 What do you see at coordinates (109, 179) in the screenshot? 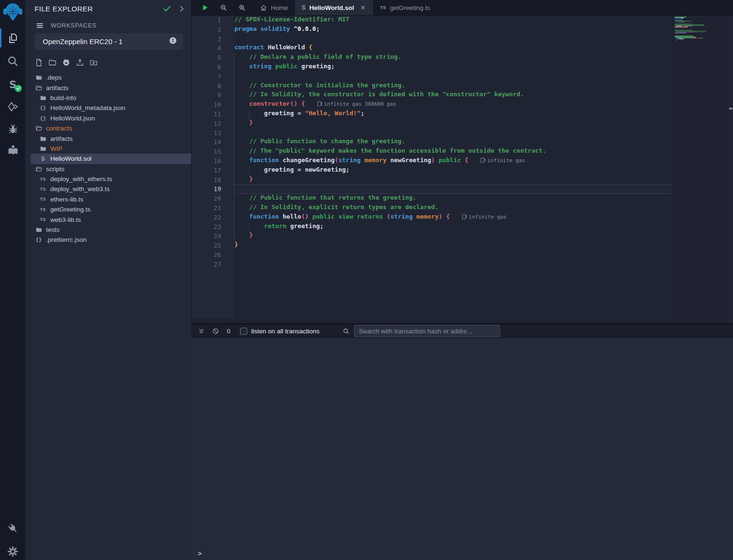
I see `tree-item: TSdeploy_with_ethers.ts` at bounding box center [109, 179].